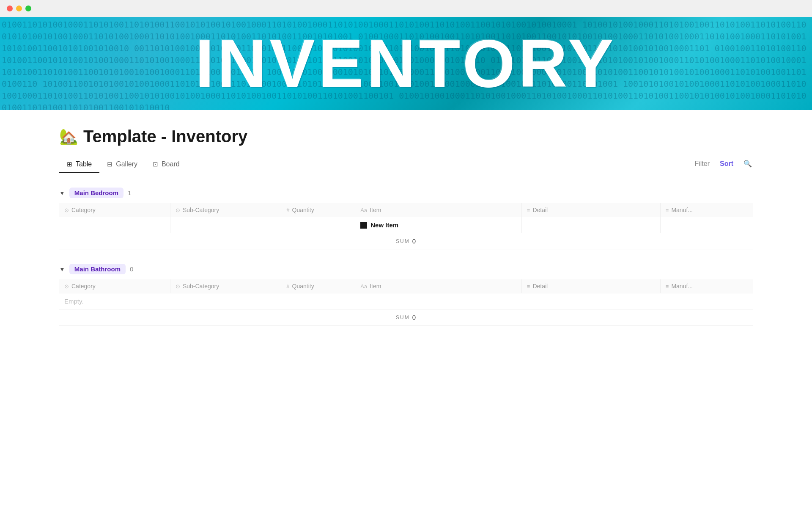 This screenshot has height=508, width=812. What do you see at coordinates (84, 210) in the screenshot?
I see `col-label-category-1: Category` at bounding box center [84, 210].